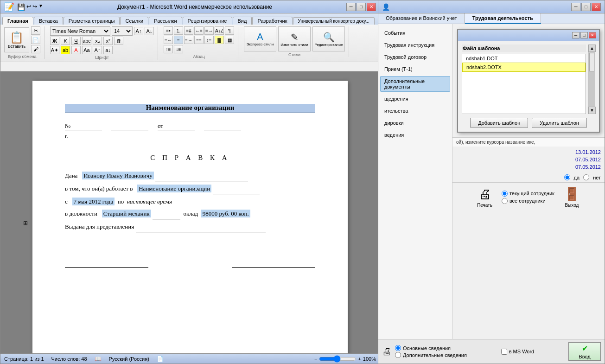  Describe the element at coordinates (415, 57) in the screenshot. I see `sidebar-item-contract: Трудовой договор` at that location.